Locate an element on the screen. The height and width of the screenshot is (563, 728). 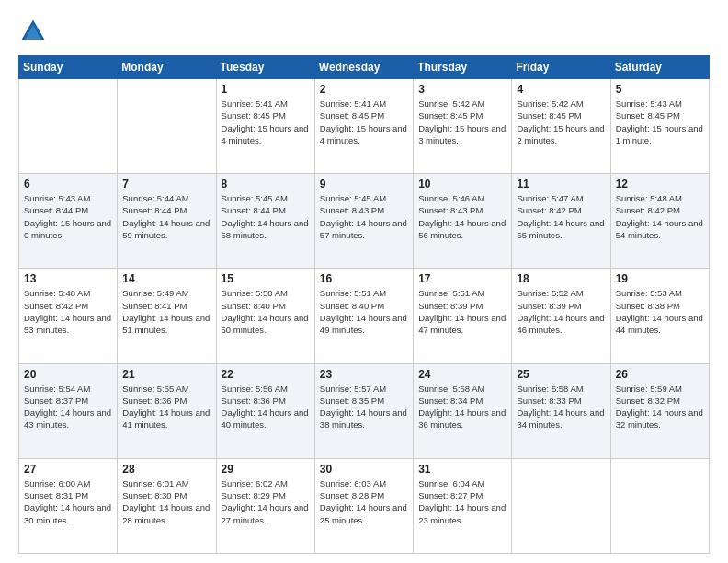
day-info: Sunrise: 5:43 AMSunset: 8:44 PMDaylight:… is located at coordinates (68, 217).